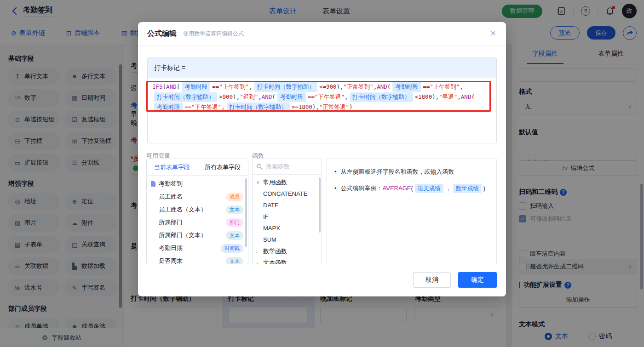  Describe the element at coordinates (329, 97) in the screenshot. I see `formula-token: "下午签退"` at that location.